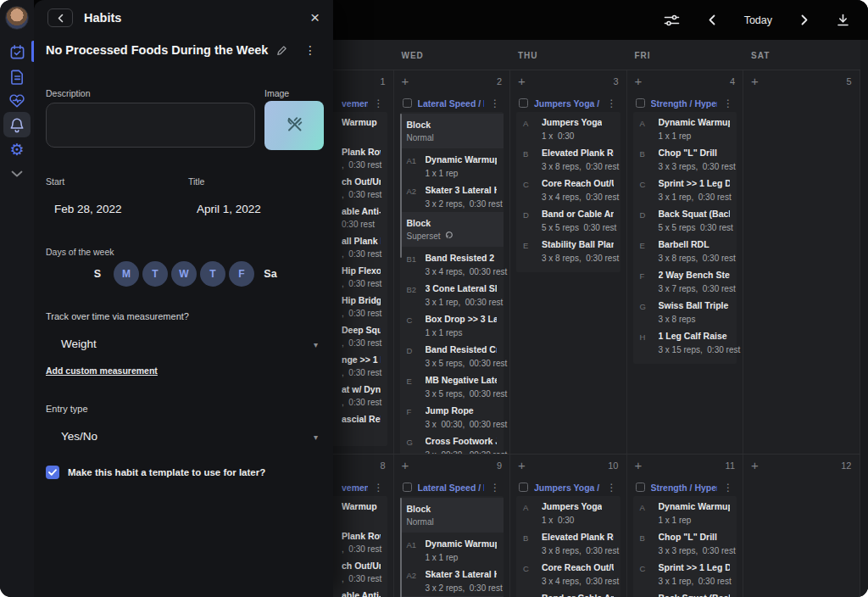  I want to click on entry-type-select-value: Yes/No, so click(80, 436).